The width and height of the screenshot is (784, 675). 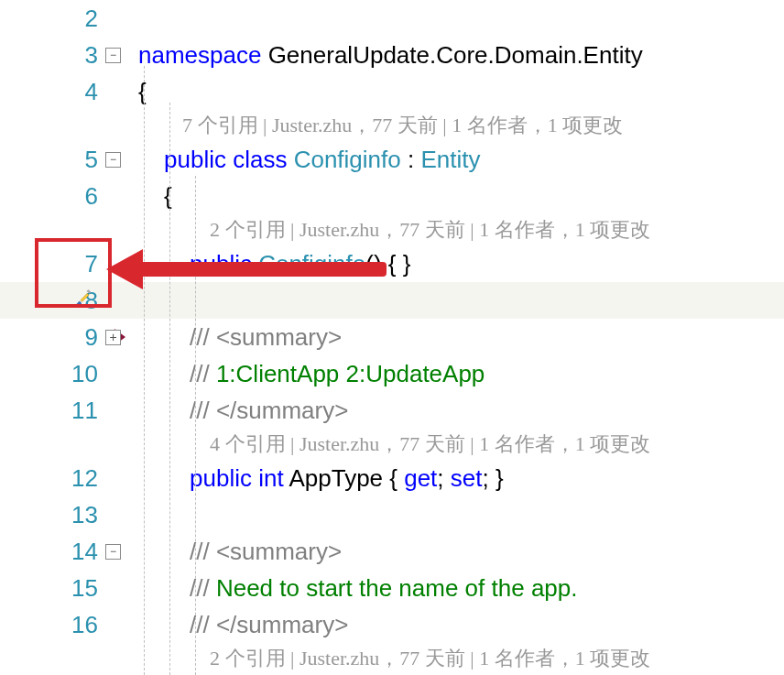 What do you see at coordinates (95, 18) in the screenshot?
I see `line-number: 2` at bounding box center [95, 18].